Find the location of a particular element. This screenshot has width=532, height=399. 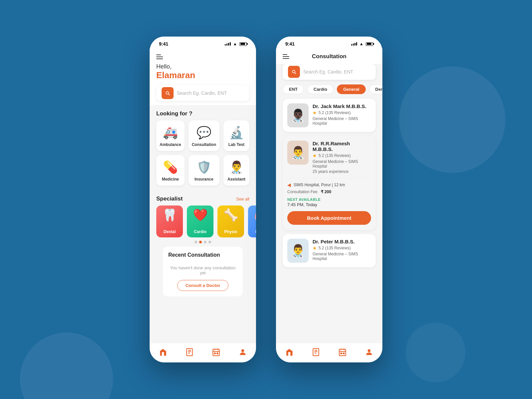

filter-cardio: Cardio is located at coordinates (321, 89).